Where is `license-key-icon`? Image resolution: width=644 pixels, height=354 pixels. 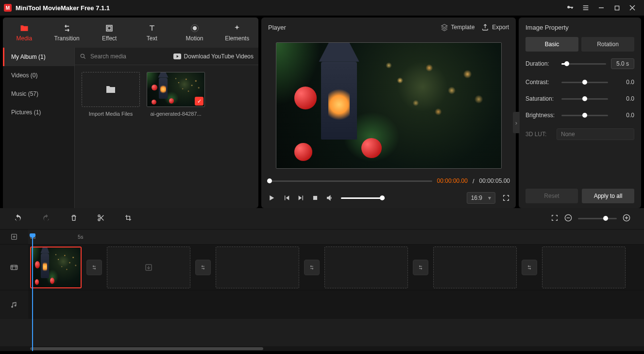 license-key-icon is located at coordinates (570, 8).